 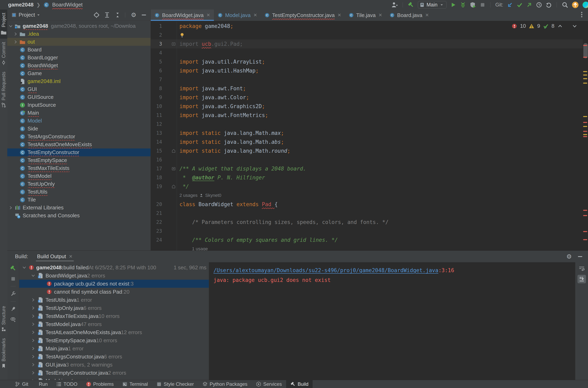 I want to click on tool-window-button-bookmarks: Bookmarks, so click(x=3, y=353).